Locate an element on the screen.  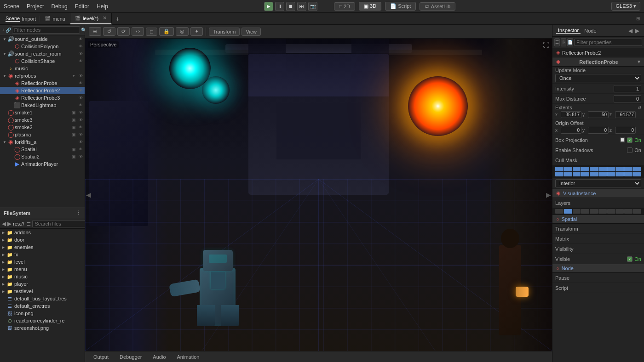
fs-options-icon: ⋮ is located at coordinates (78, 213).